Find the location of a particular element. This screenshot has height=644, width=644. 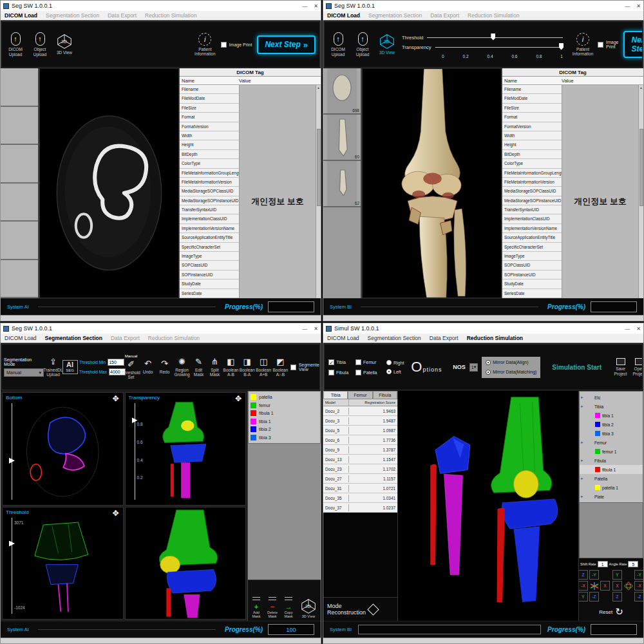

dicom-tag-row: MediaStorageSOPClassUID is located at coordinates (209, 191).